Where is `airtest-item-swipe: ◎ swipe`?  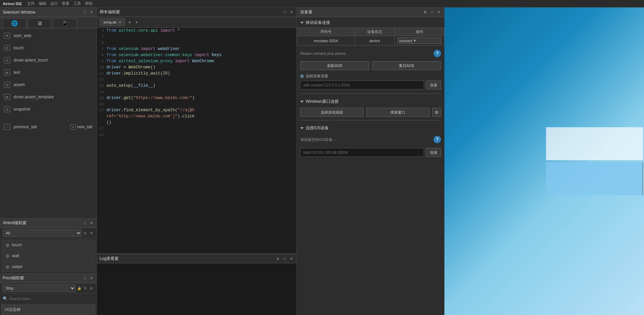
airtest-item-swipe: ◎ swipe is located at coordinates (48, 267).